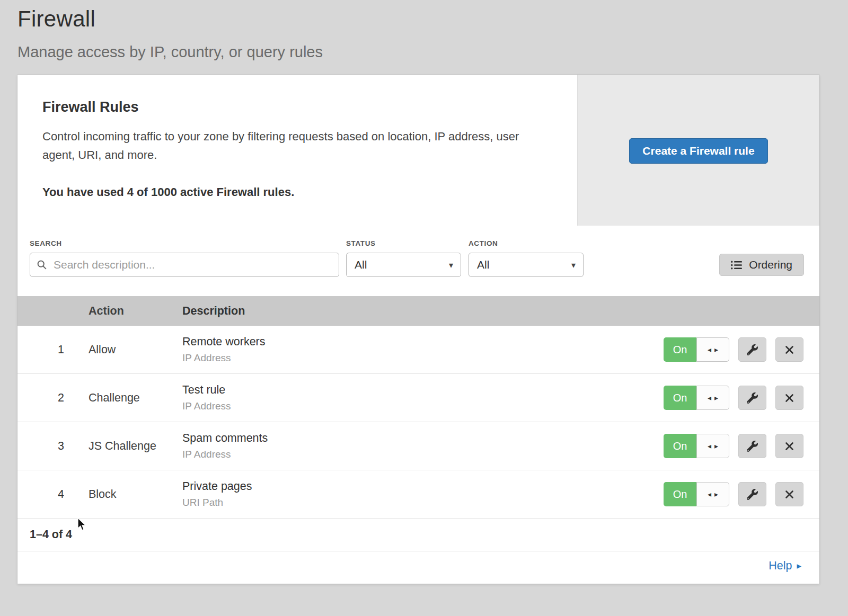 This screenshot has height=616, width=848. I want to click on ordering-label: Ordering, so click(771, 265).